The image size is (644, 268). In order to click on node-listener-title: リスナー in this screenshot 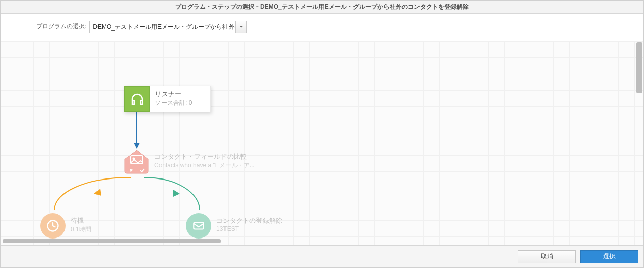, I will do `click(174, 94)`.